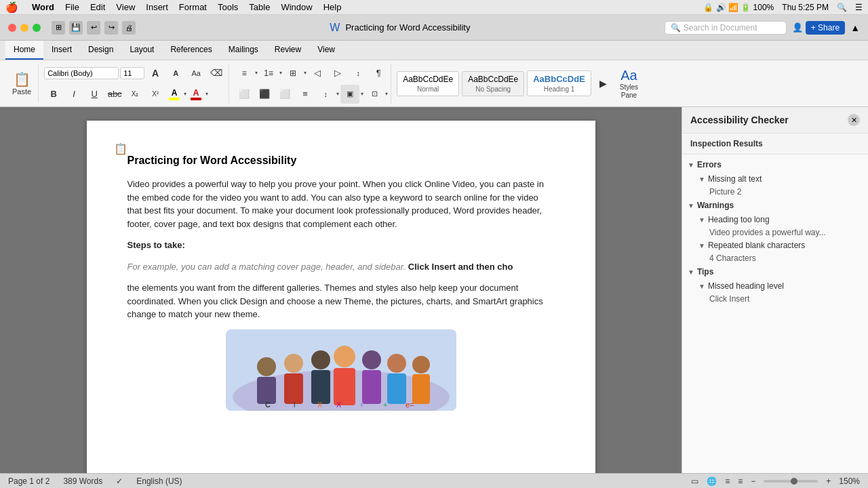 The height and width of the screenshot is (488, 868). I want to click on heading-too-long-item: ▼ Heading too long, so click(775, 220).